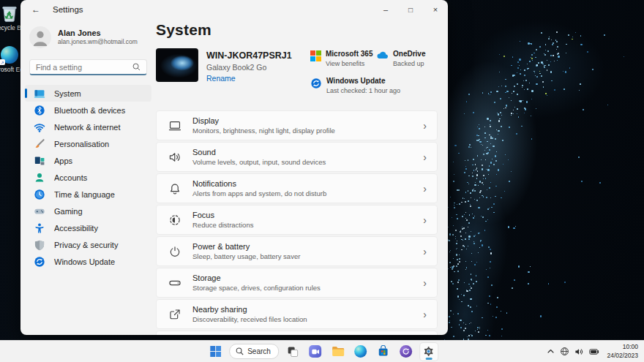 The width and height of the screenshot is (644, 362). What do you see at coordinates (407, 59) in the screenshot?
I see `tile-onedrive: OneDrive Backed up` at bounding box center [407, 59].